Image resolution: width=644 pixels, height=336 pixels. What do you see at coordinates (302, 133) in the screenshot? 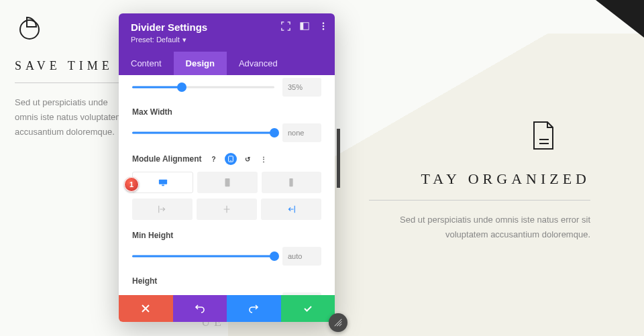
I see `max-width-value: none` at bounding box center [302, 133].